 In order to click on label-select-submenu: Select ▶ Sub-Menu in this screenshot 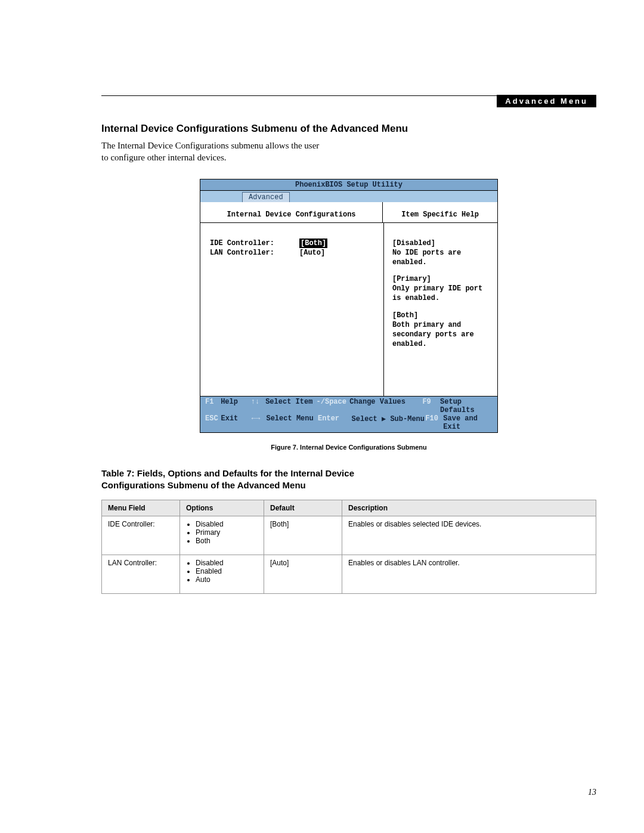, I will do `click(389, 423)`.